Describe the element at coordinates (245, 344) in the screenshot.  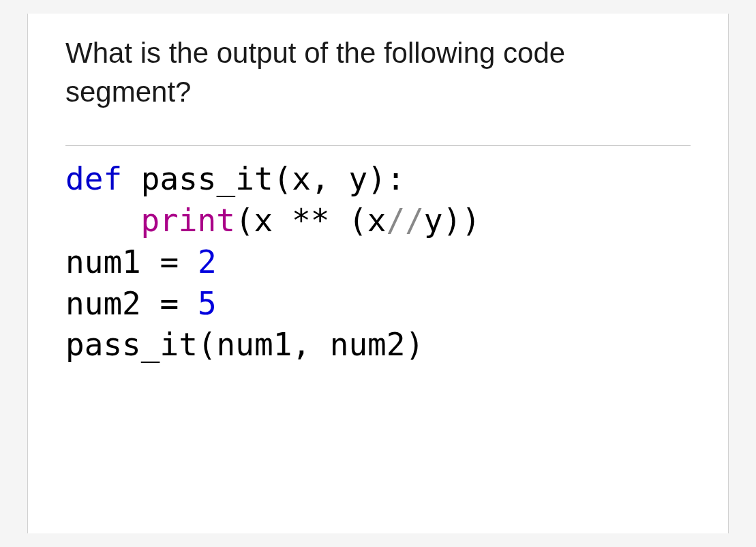
I see `code-text: pass_it(num1, num2)` at that location.